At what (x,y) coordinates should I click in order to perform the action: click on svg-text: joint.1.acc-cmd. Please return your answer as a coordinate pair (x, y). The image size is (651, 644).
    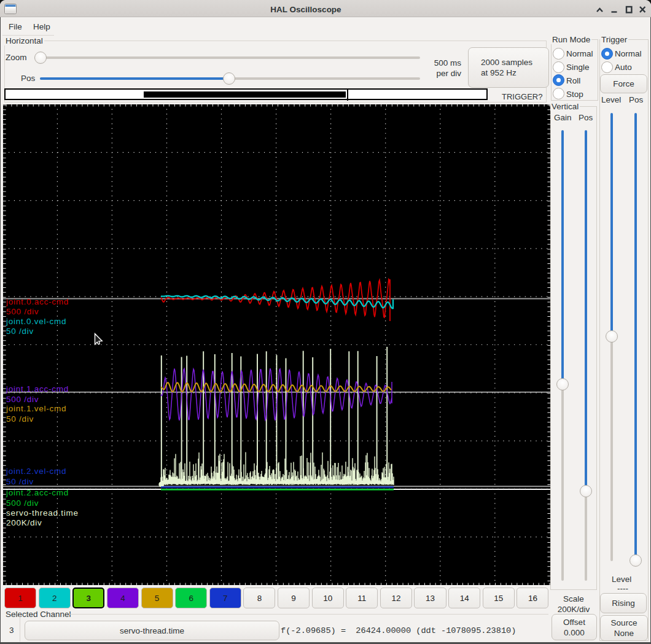
    Looking at the image, I should click on (37, 389).